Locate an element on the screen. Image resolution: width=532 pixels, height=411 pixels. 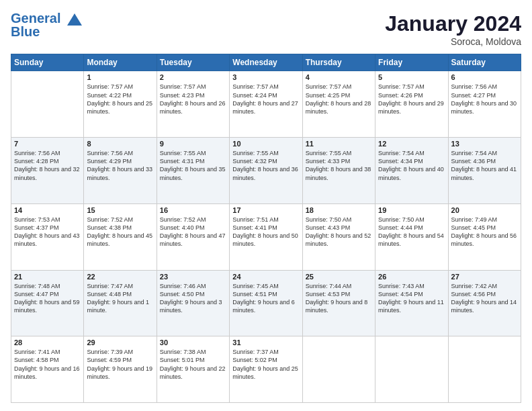
day-number: 25 is located at coordinates (339, 277).